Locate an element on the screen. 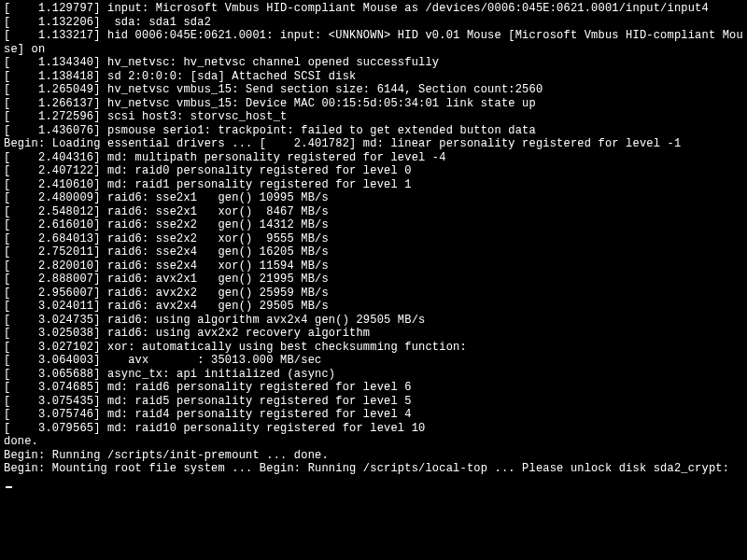  log-line: [ 3.065688] async_tx: api initialized (a… is located at coordinates (374, 375).